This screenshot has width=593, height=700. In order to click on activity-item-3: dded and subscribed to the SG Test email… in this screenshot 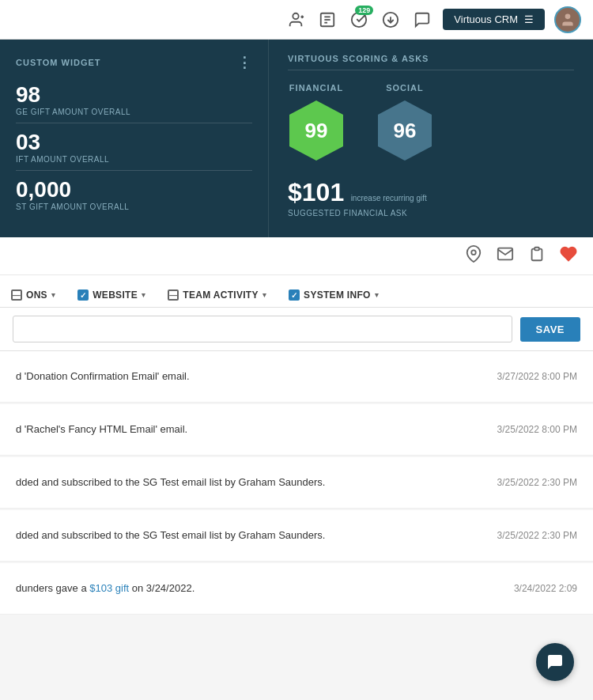, I will do `click(296, 482)`.